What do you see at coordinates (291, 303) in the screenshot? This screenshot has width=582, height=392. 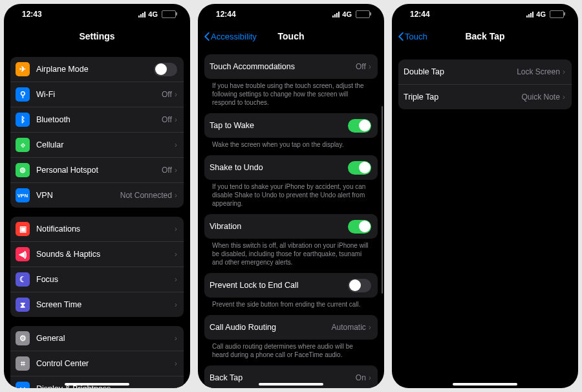 I see `row-note: Prevent the side button from ending the …` at bounding box center [291, 303].